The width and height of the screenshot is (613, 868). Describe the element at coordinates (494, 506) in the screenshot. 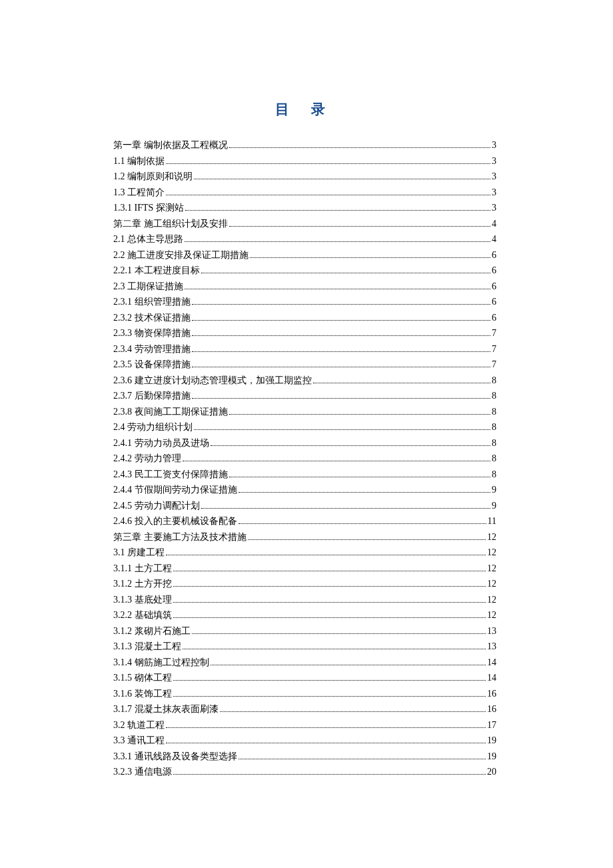

I see `toc-entry-page: 9` at that location.